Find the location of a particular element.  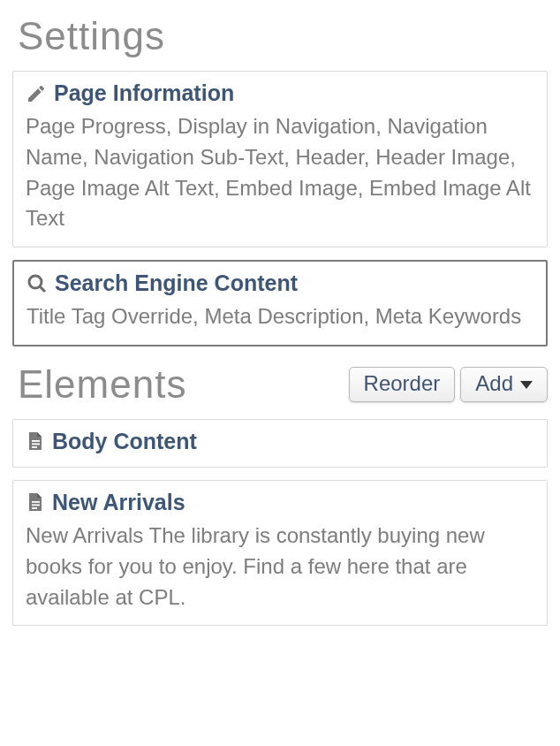

card-description: New Arrivals The library is constantly b… is located at coordinates (280, 567).